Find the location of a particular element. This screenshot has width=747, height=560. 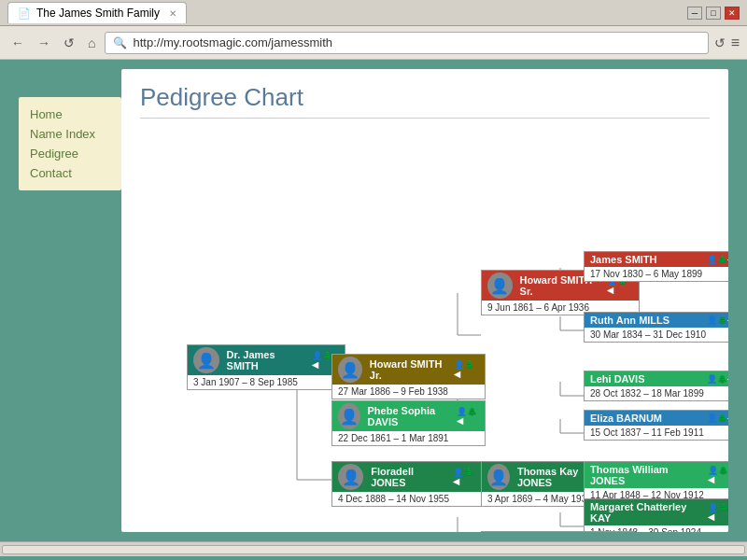

refresh-button: ↺ is located at coordinates (720, 43).